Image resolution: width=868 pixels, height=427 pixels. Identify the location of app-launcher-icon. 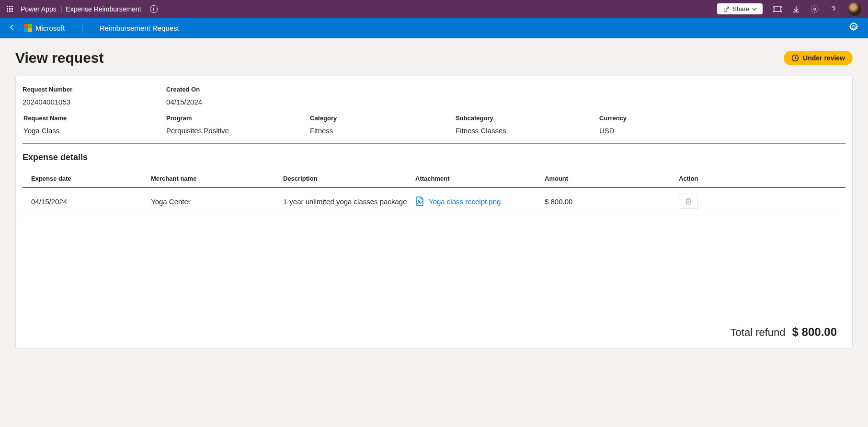
(10, 9).